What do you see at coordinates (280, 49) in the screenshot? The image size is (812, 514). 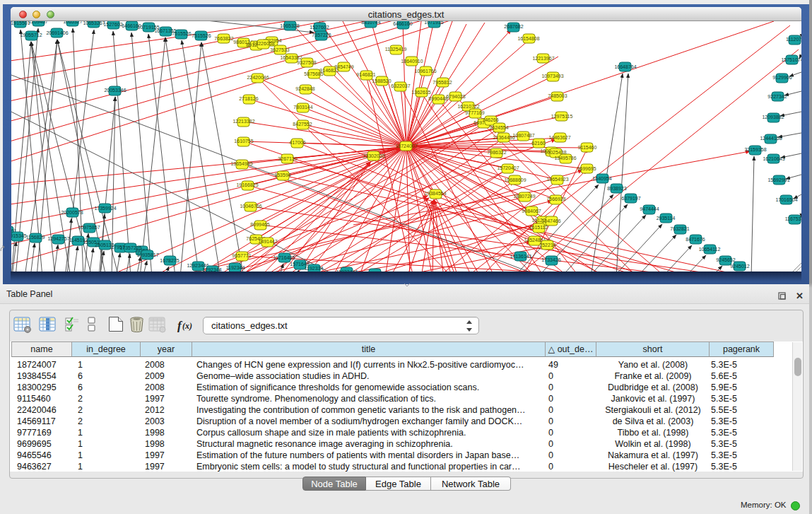 I see `svg-text: 3627533` at bounding box center [280, 49].